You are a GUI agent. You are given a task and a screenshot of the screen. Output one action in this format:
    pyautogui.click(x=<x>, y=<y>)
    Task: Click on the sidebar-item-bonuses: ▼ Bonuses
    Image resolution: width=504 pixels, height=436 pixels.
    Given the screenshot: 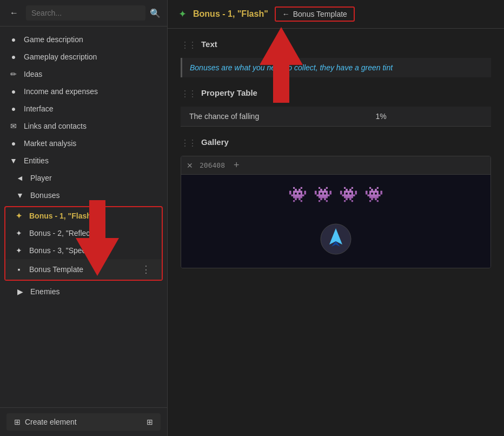 What is the action you would take?
    pyautogui.click(x=83, y=195)
    